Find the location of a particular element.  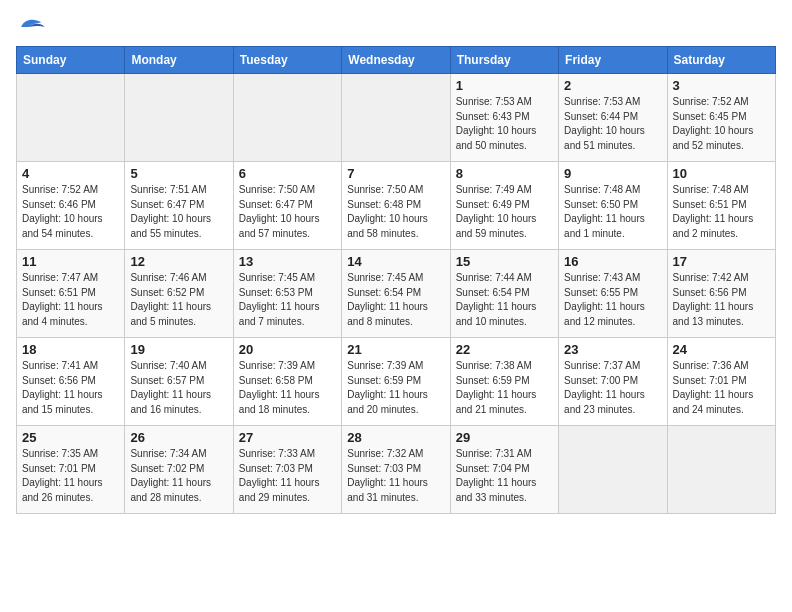

column-header-wednesday: Wednesday is located at coordinates (396, 60).